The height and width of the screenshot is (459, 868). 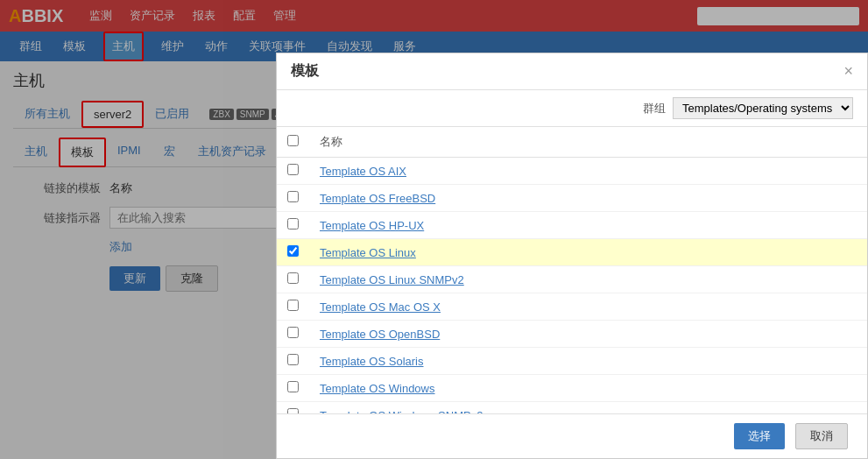 I want to click on modal-header: 模板 ×, so click(x=572, y=72).